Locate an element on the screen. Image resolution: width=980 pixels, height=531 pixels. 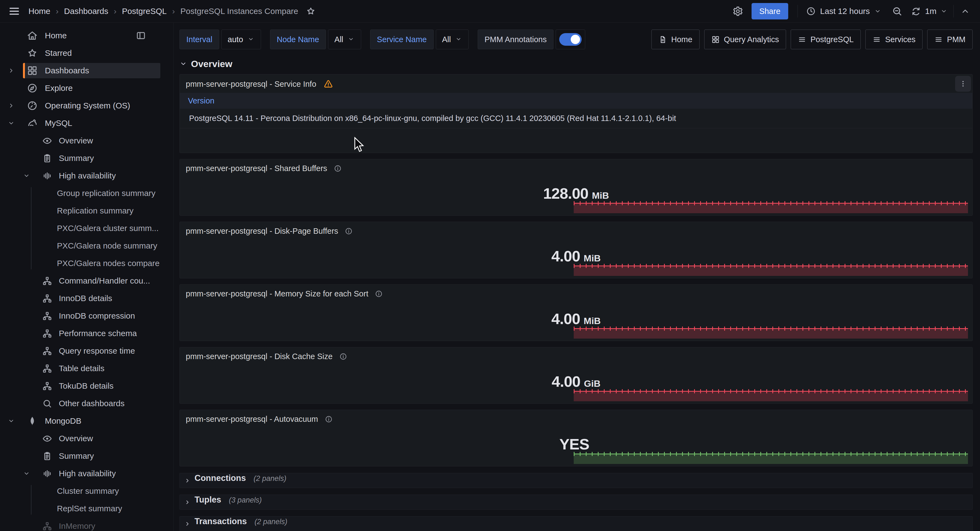
menu-hamburger-icon is located at coordinates (14, 11).